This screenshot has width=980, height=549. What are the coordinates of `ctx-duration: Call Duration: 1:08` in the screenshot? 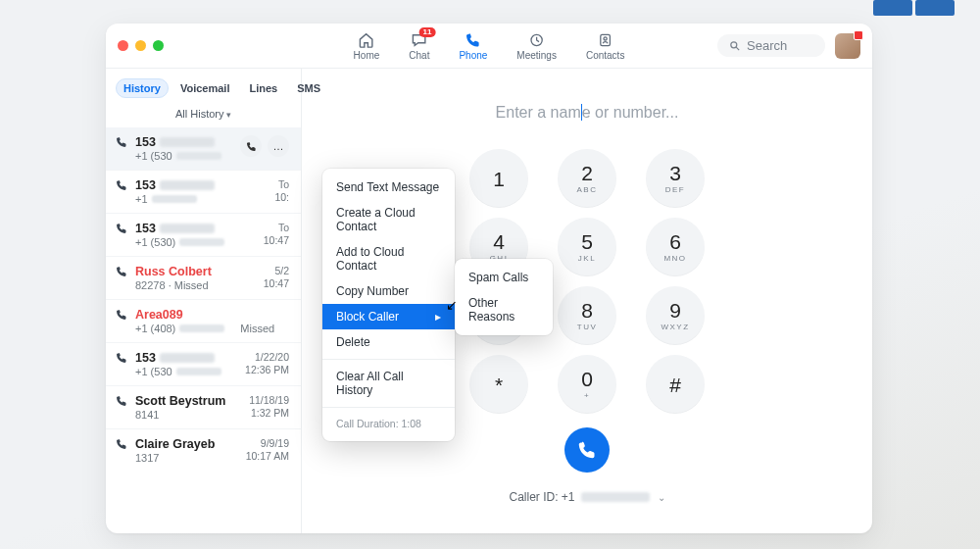 It's located at (388, 424).